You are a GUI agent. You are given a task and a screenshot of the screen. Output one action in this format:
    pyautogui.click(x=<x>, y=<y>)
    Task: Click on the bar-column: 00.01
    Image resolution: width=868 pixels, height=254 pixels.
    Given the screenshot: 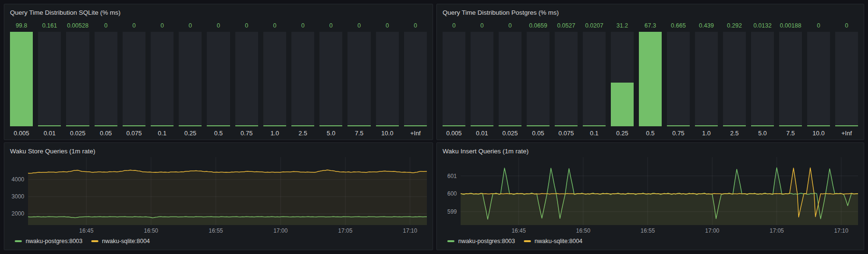 What is the action you would take?
    pyautogui.click(x=482, y=78)
    